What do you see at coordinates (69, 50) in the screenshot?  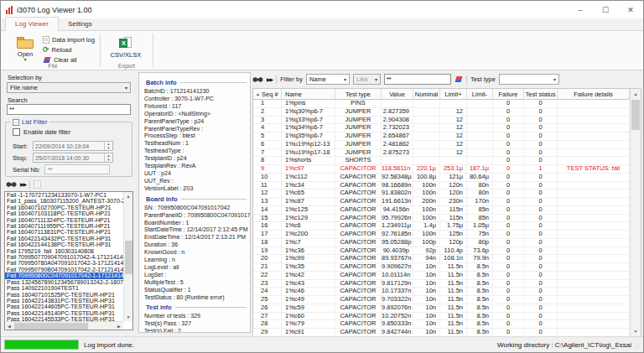 I see `reload-button: ⟳ Reload` at bounding box center [69, 50].